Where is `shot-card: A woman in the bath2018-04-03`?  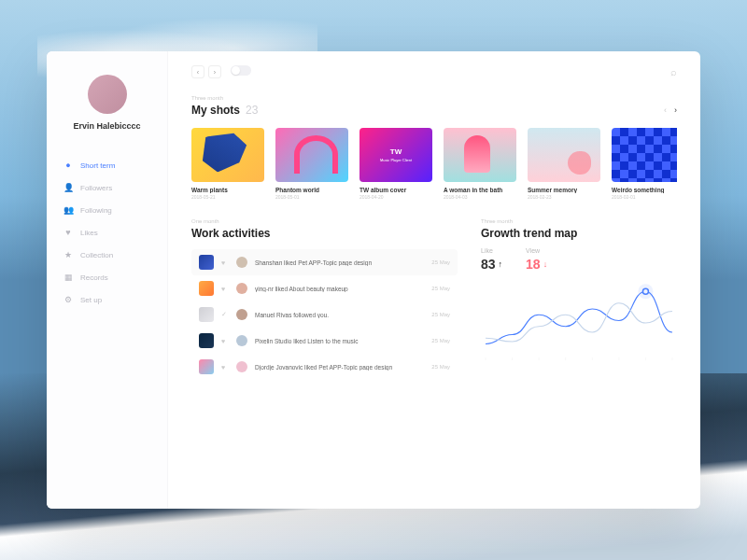 shot-card: A woman in the bath2018-04-03 is located at coordinates (480, 164).